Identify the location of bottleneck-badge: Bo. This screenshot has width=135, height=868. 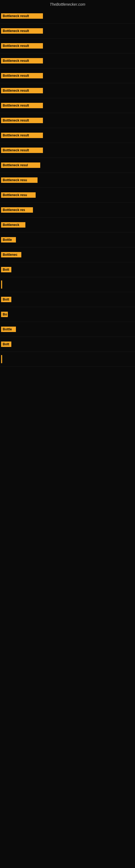
(4, 314).